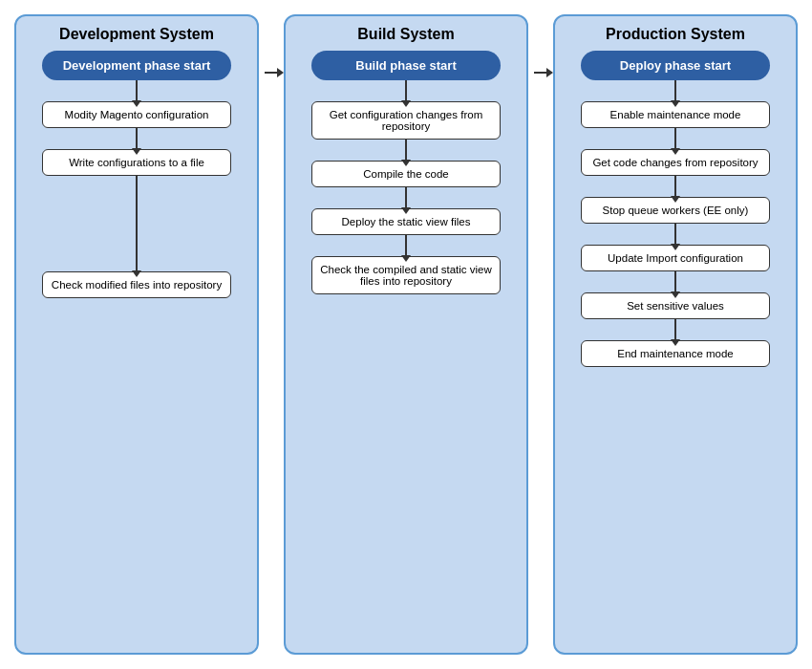  Describe the element at coordinates (675, 34) in the screenshot. I see `prod-title: Production System` at that location.